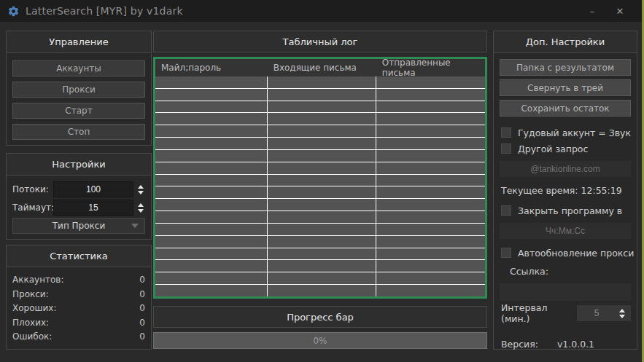 This screenshot has width=644, height=362. Describe the element at coordinates (93, 189) in the screenshot. I see `threads-input` at that location.